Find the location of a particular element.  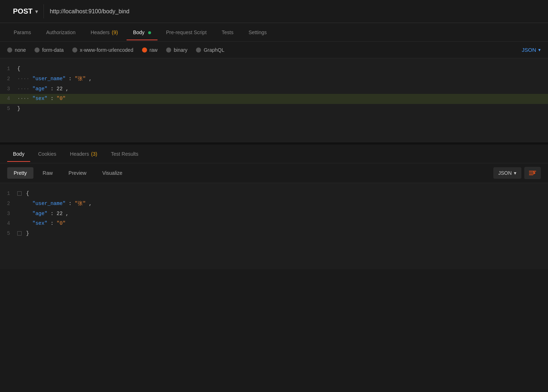

format-pretty: Pretty is located at coordinates (20, 173).